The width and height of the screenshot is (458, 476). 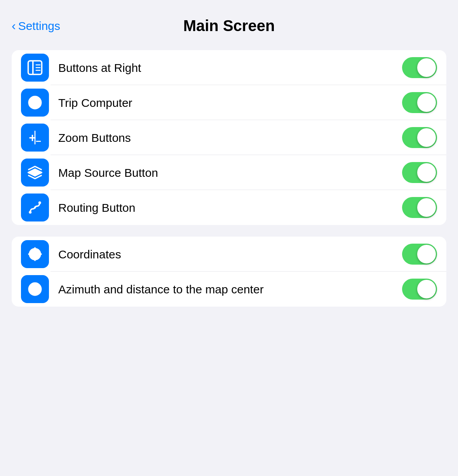 What do you see at coordinates (35, 289) in the screenshot?
I see `azimuth-distance-icon` at bounding box center [35, 289].